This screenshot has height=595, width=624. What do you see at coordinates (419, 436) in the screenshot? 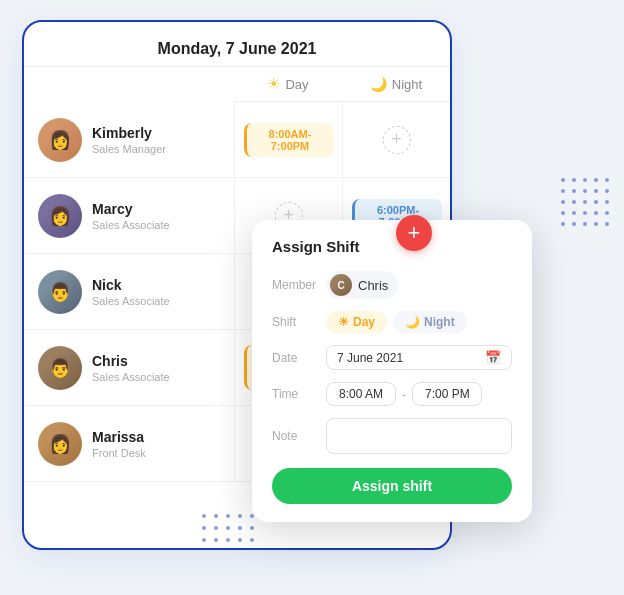
I see `note-input` at bounding box center [419, 436].